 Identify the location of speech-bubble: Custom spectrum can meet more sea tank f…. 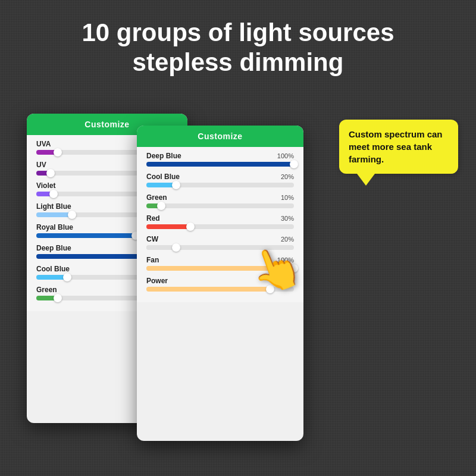
(399, 146).